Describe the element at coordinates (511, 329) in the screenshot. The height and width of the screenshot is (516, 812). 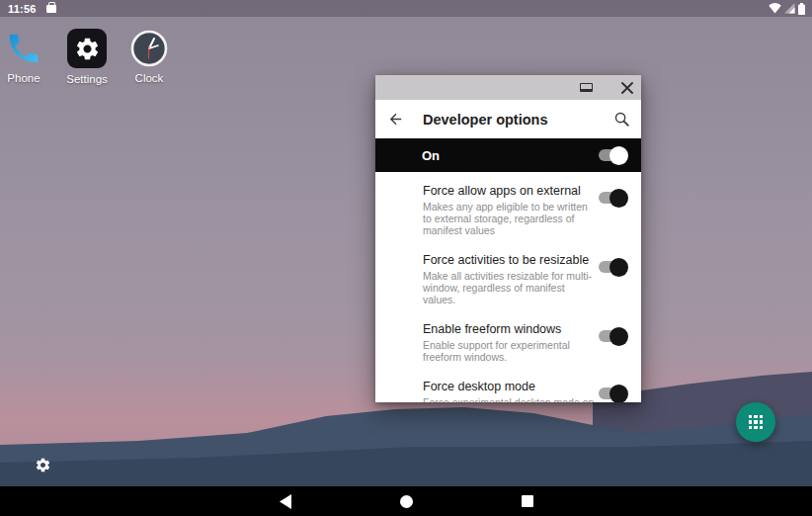
I see `setting-title: Enable freeform windows` at that location.